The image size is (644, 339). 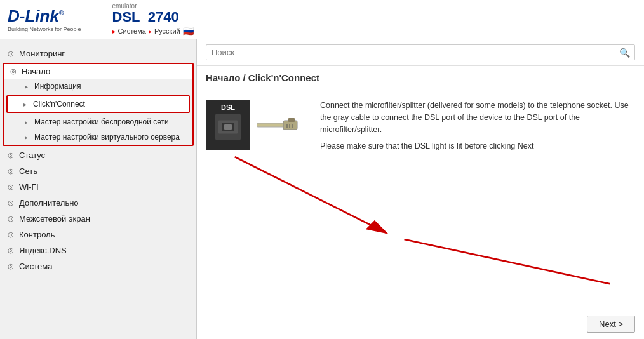 I want to click on sidebar-label-monitoring: Мониторинг, so click(x=42, y=53).